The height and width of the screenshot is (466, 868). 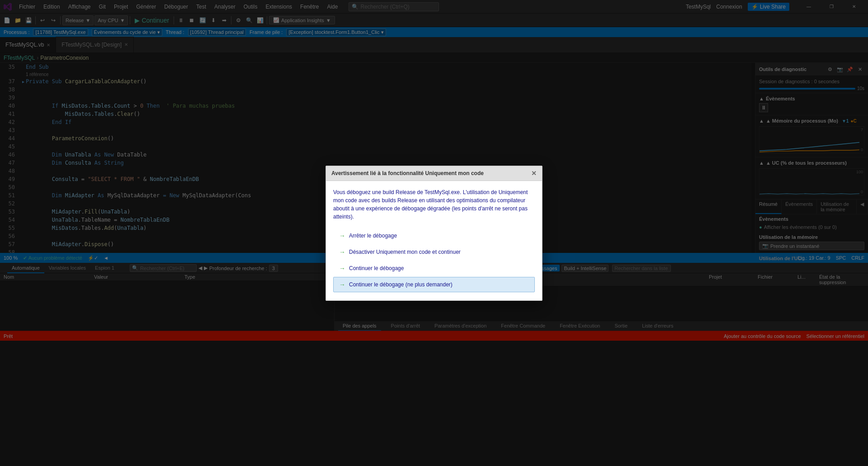 What do you see at coordinates (434, 268) in the screenshot?
I see `modal-option-3: → Continuer le débogage` at bounding box center [434, 268].